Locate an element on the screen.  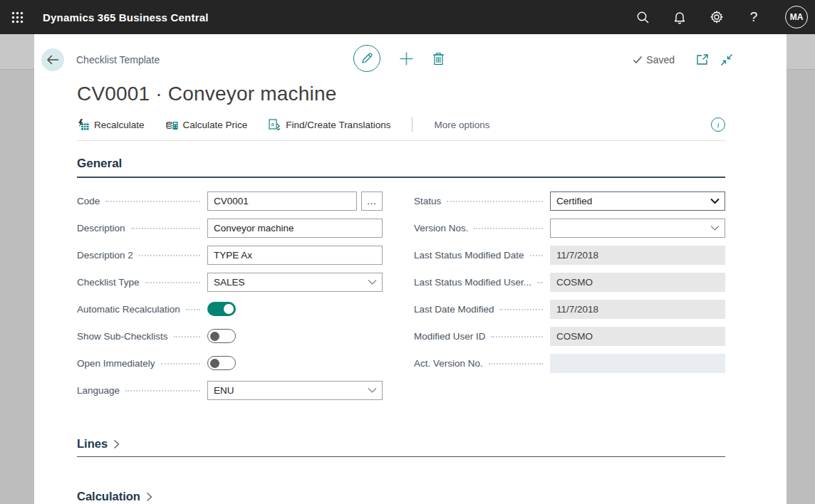
last-date-modified-label: Last Date Modified is located at coordinates (455, 309).